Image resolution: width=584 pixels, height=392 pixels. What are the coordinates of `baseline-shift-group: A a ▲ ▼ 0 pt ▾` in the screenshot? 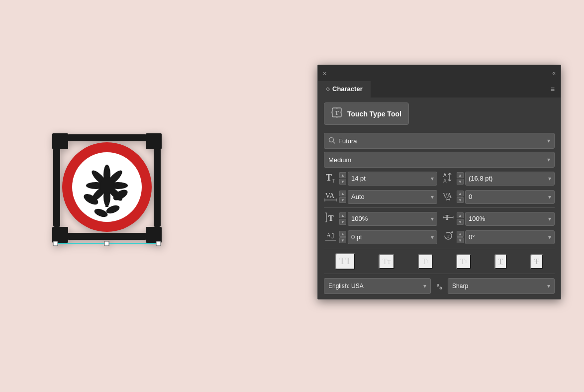 It's located at (381, 237).